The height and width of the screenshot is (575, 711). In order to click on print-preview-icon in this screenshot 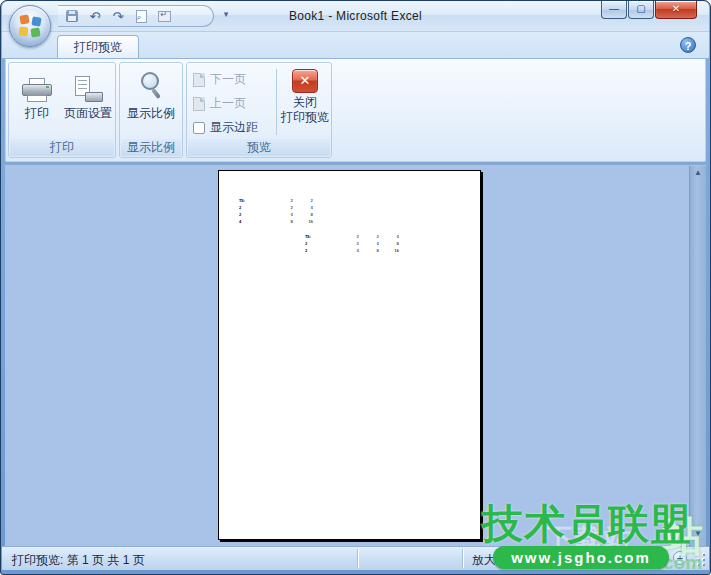, I will do `click(141, 16)`.